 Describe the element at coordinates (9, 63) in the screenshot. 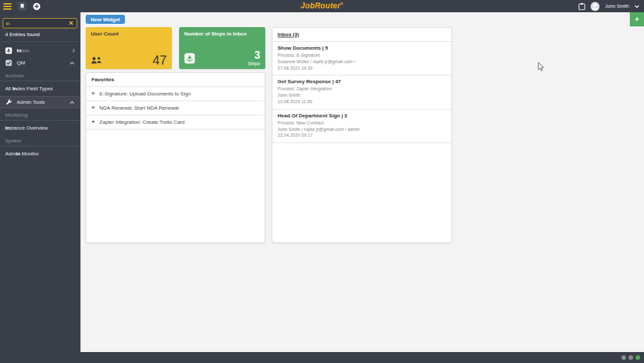

I see `checkbox-icon` at that location.